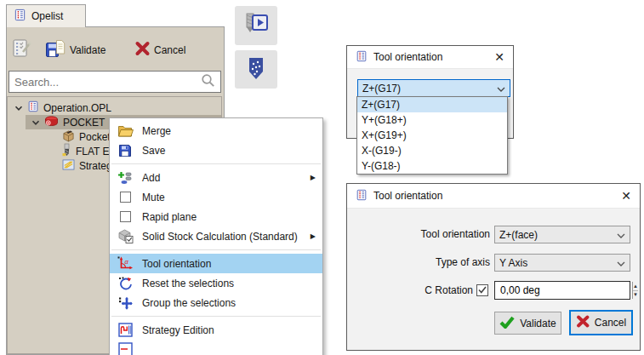 The image size is (644, 355). I want to click on menu-item-rapid-plane: Rapid plane, so click(216, 216).